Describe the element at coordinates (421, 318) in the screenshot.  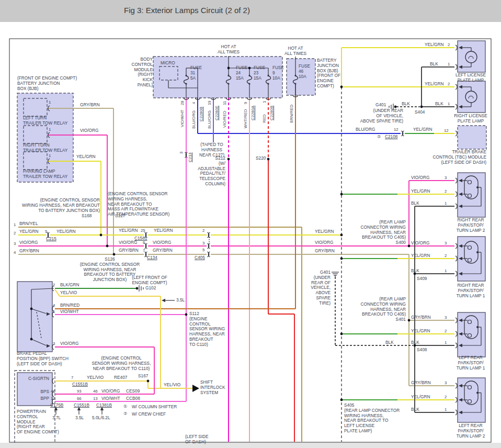
I see `lr1-wire-3: GRY/BRN` at that location.